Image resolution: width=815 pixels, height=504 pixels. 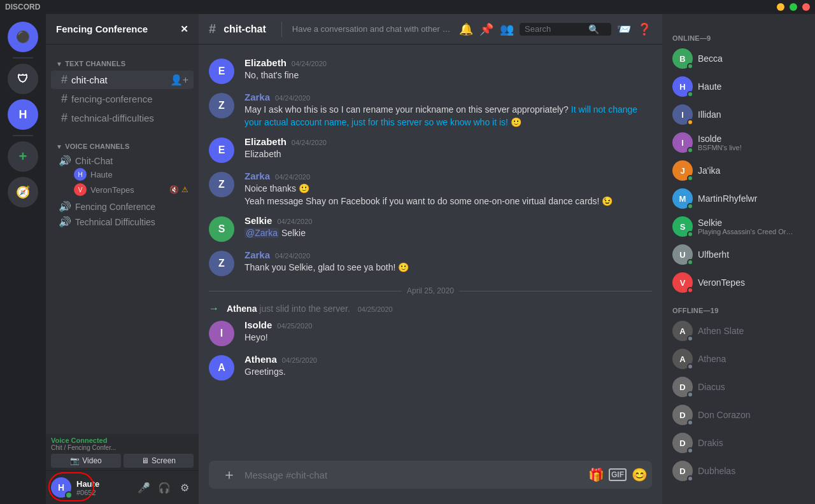 I want to click on author-selkie: Selkie, so click(x=259, y=220).